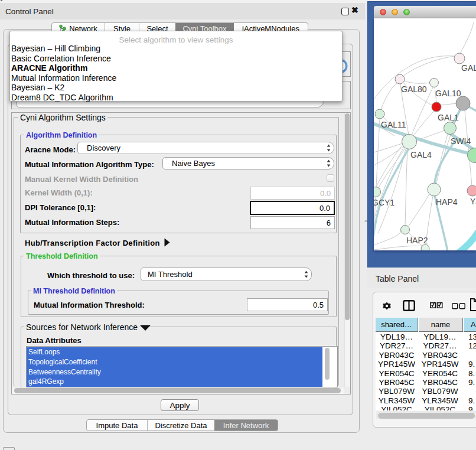 The height and width of the screenshot is (450, 476). What do you see at coordinates (417, 240) in the screenshot?
I see `svg-text: HAP2` at bounding box center [417, 240].